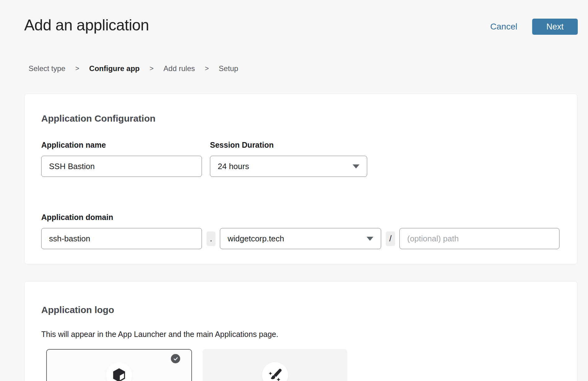  I want to click on domain-select: widgetcorp.tech, so click(301, 239).